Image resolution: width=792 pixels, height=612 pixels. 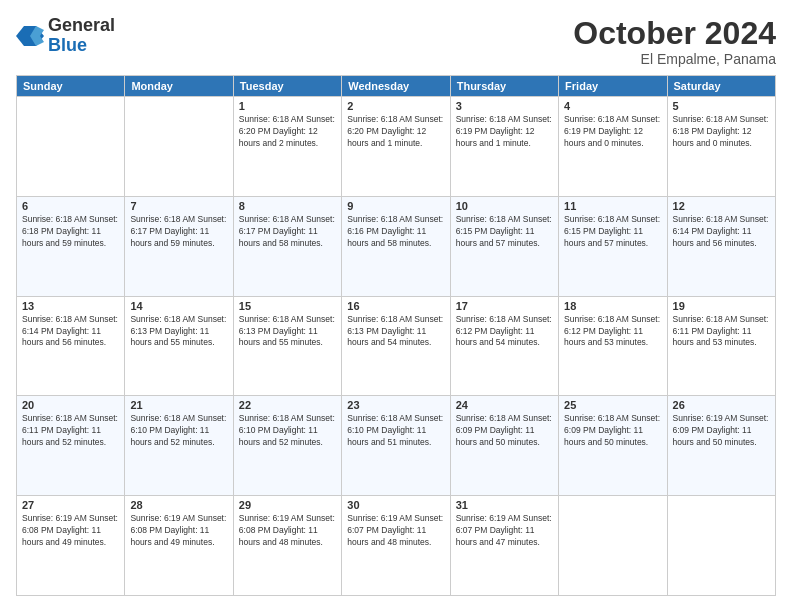 What do you see at coordinates (396, 86) in the screenshot?
I see `calendar-header-row: SundayMondayTuesdayWednesdayThursdayFrid…` at bounding box center [396, 86].